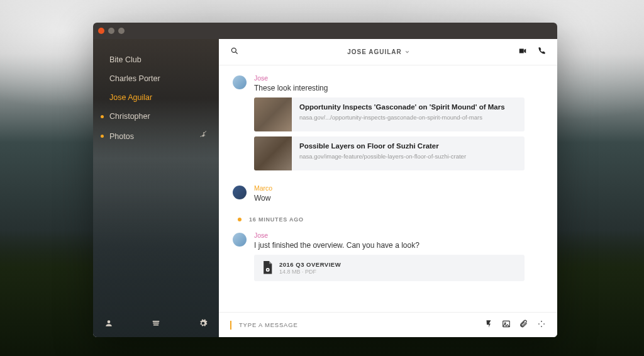 Image resolution: width=644 pixels, height=356 pixels. Describe the element at coordinates (388, 257) in the screenshot. I see `message: Jose I just finished the overview. Can y…` at that location.